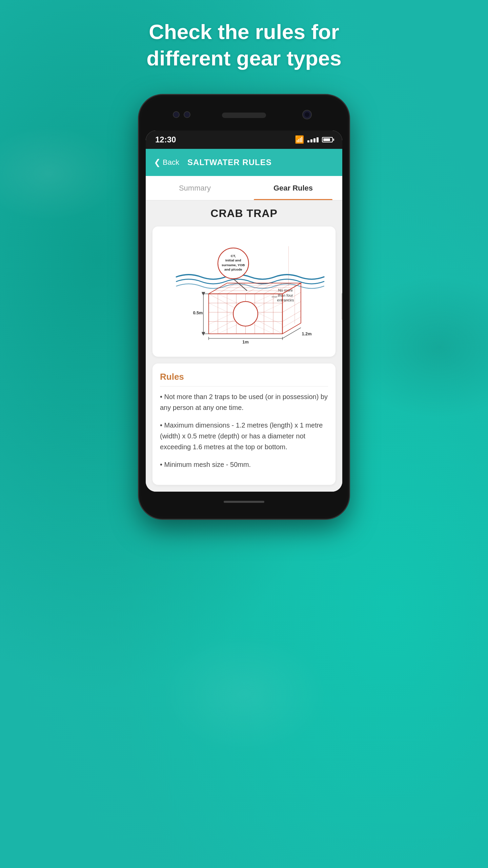  I want to click on rule-item-3: • Minimum mesh size - 50mm., so click(244, 465).